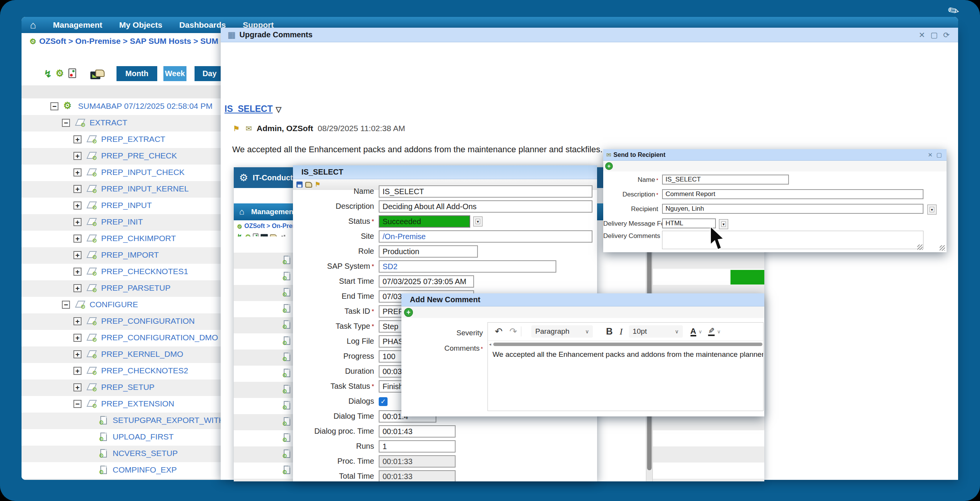  Describe the element at coordinates (426, 281) in the screenshot. I see `field-input-start-time: 07/03/2025 07:39:05 AM` at that location.